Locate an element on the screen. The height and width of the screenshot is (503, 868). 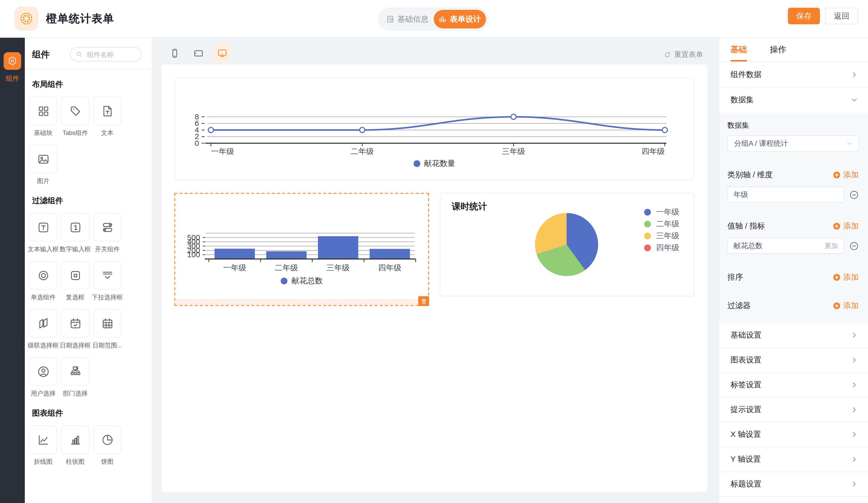
legend-label: 四年级 is located at coordinates (668, 248).